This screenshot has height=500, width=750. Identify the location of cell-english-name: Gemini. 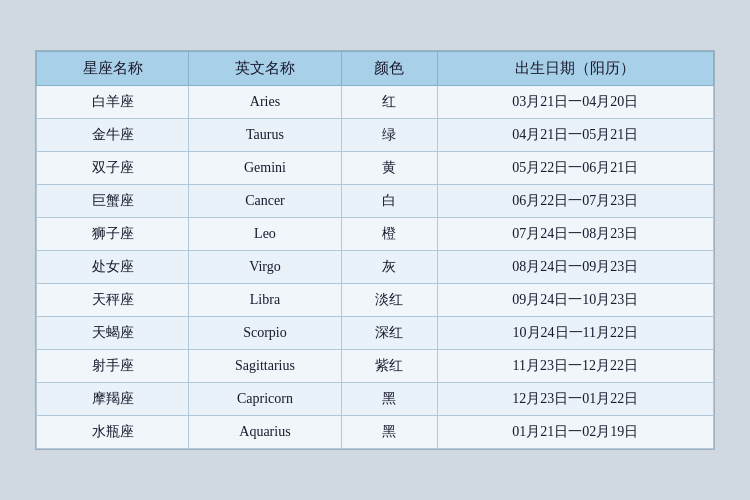
(265, 168).